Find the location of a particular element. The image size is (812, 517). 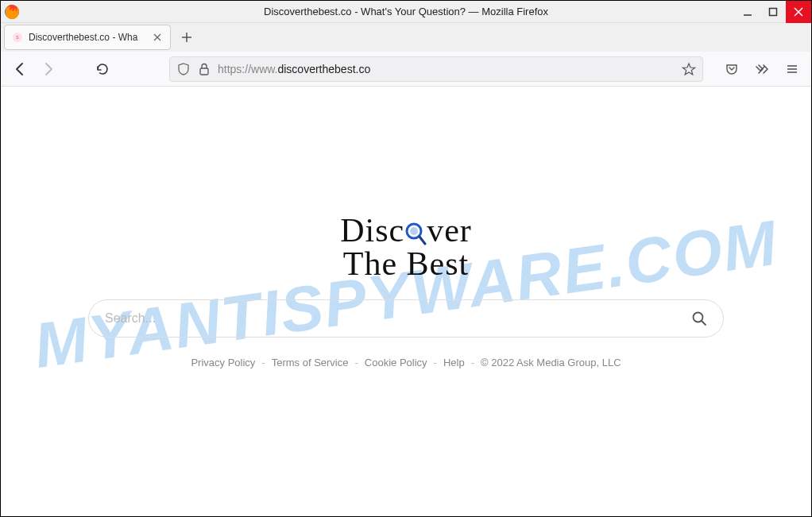

search-icon is located at coordinates (699, 318).